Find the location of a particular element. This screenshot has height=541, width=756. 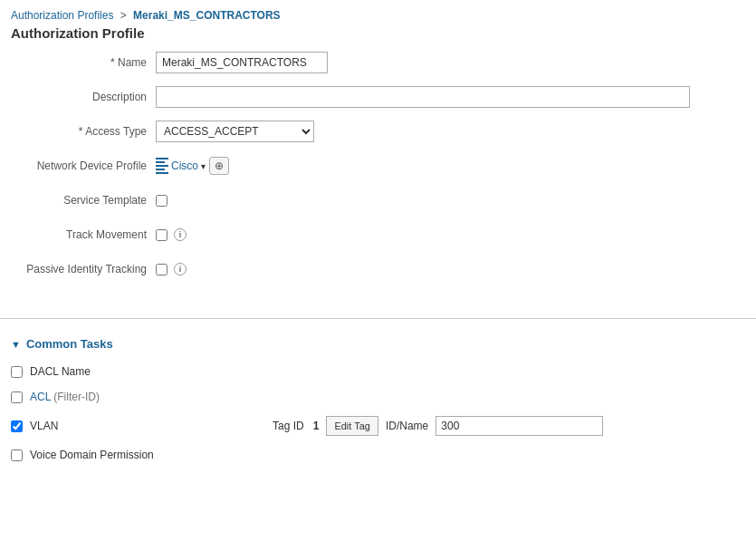

track-movement-info-icon: i is located at coordinates (180, 235).